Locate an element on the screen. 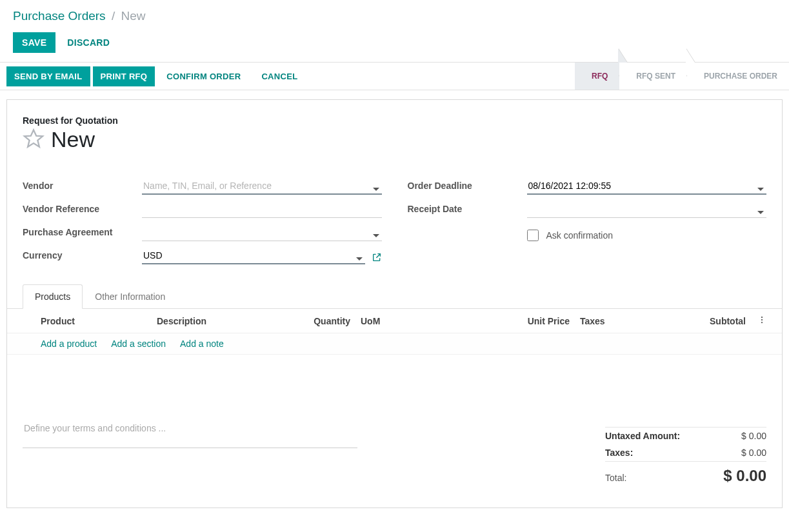  add-product-link: Add a product is located at coordinates (68, 344).